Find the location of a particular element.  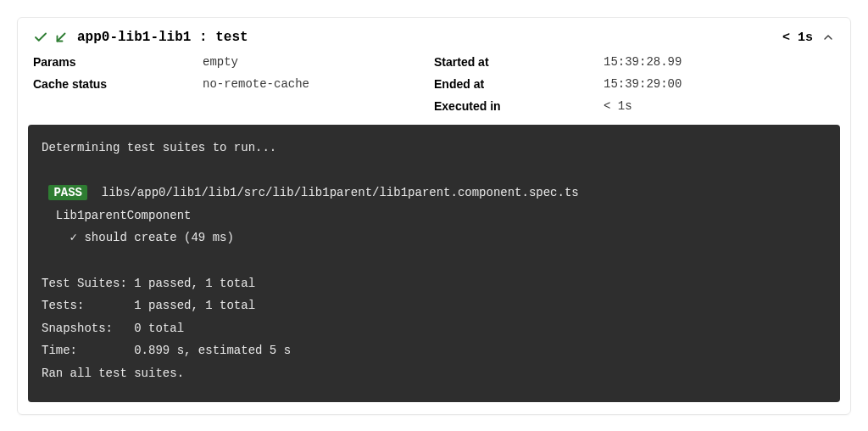

chevron-up-icon is located at coordinates (828, 37).